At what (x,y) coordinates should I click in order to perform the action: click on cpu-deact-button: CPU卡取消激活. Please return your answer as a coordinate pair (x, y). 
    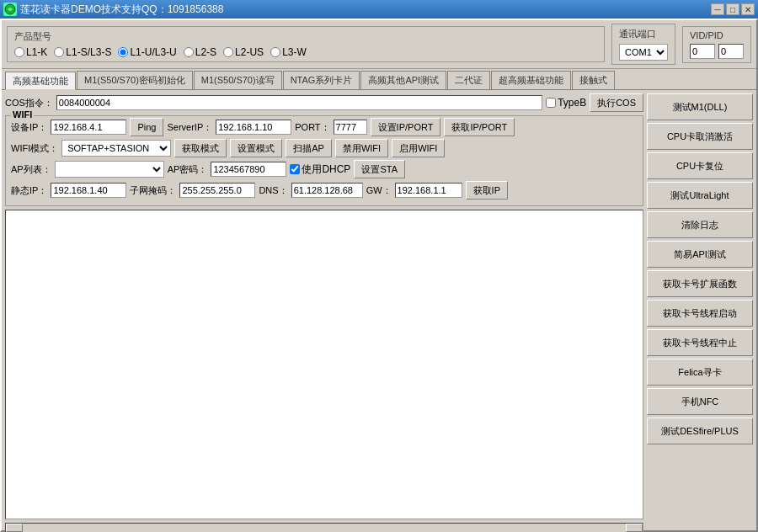
    Looking at the image, I should click on (700, 136).